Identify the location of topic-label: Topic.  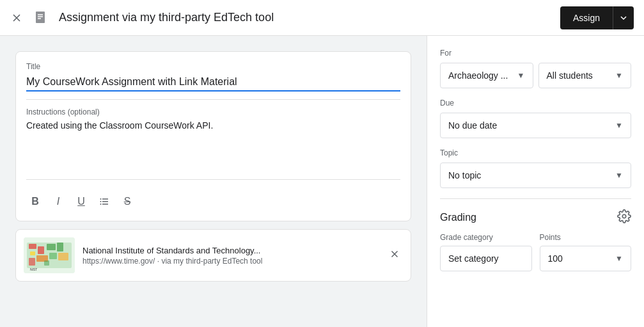
(536, 153).